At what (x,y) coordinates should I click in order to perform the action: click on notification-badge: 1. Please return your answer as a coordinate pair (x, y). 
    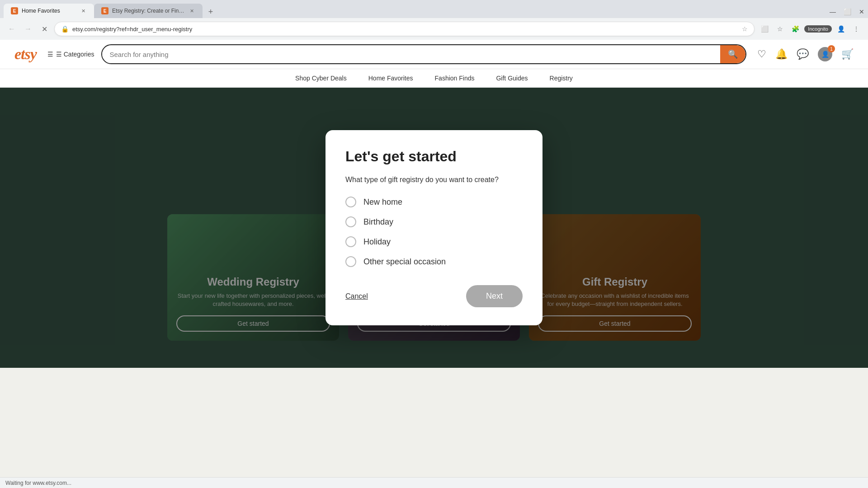
    Looking at the image, I should click on (831, 49).